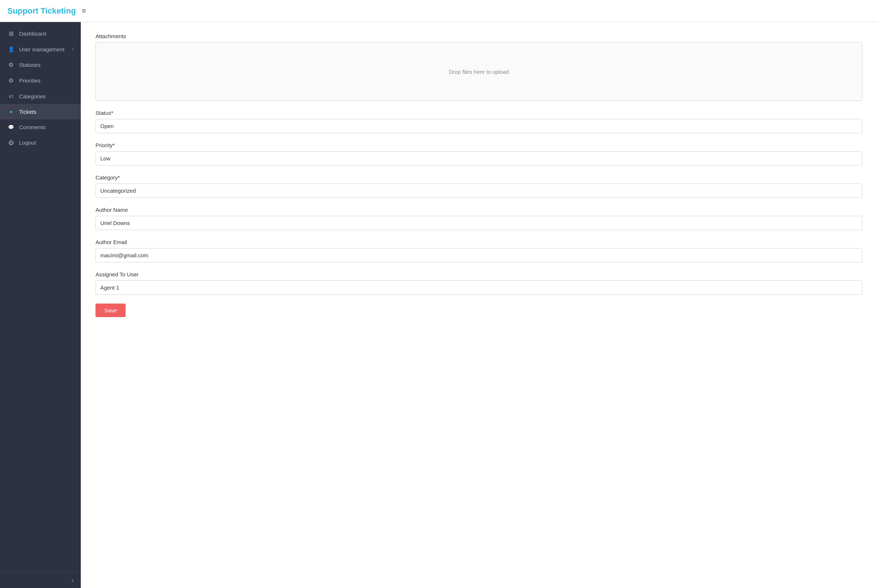  Describe the element at coordinates (41, 580) in the screenshot. I see `sidebar-collapse-button: ‹` at that location.